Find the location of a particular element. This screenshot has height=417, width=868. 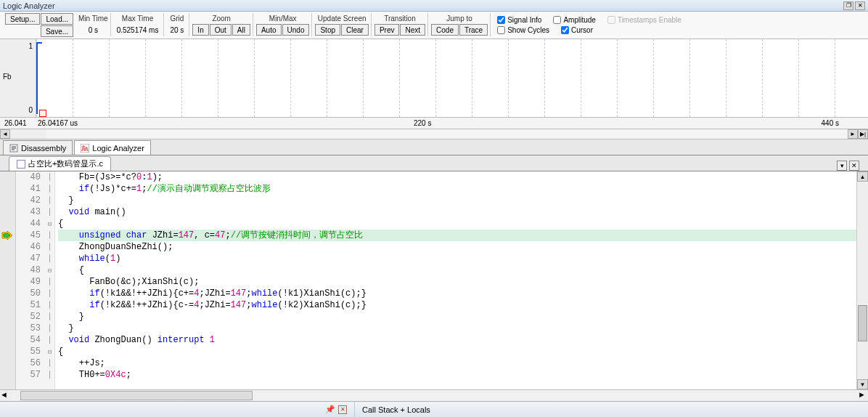

zoom-header: Zoom is located at coordinates (221, 18).